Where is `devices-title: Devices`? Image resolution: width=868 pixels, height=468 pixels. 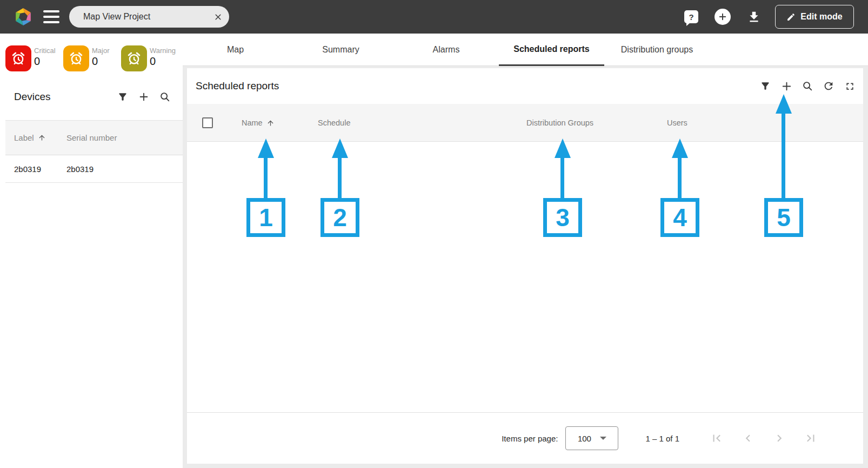
devices-title: Devices is located at coordinates (32, 97).